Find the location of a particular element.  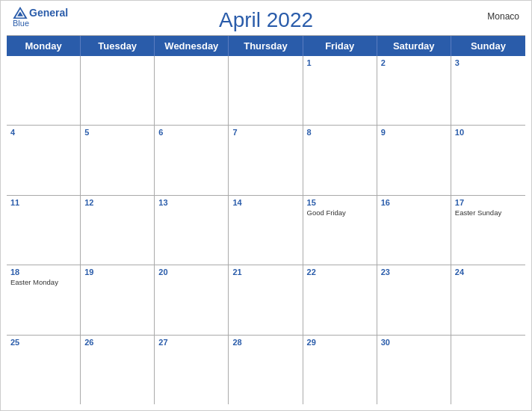

day-number: 21 is located at coordinates (265, 272).